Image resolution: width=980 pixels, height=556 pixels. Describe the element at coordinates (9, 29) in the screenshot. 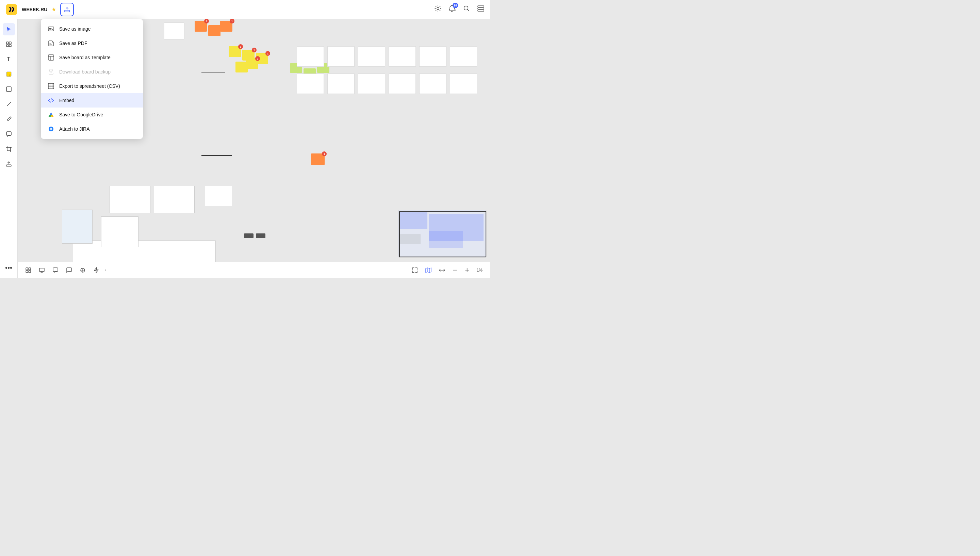

I see `sidebar-item-select` at that location.